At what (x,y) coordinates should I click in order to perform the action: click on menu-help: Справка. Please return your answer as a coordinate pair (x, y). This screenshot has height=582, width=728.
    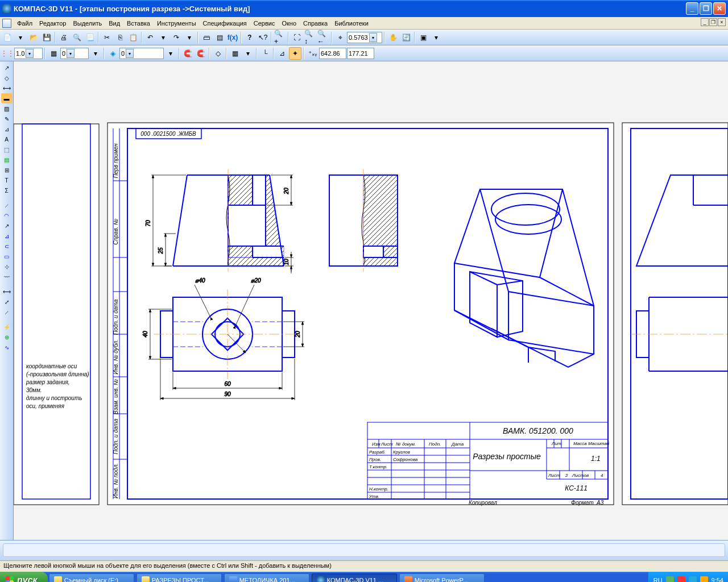
    Looking at the image, I should click on (315, 23).